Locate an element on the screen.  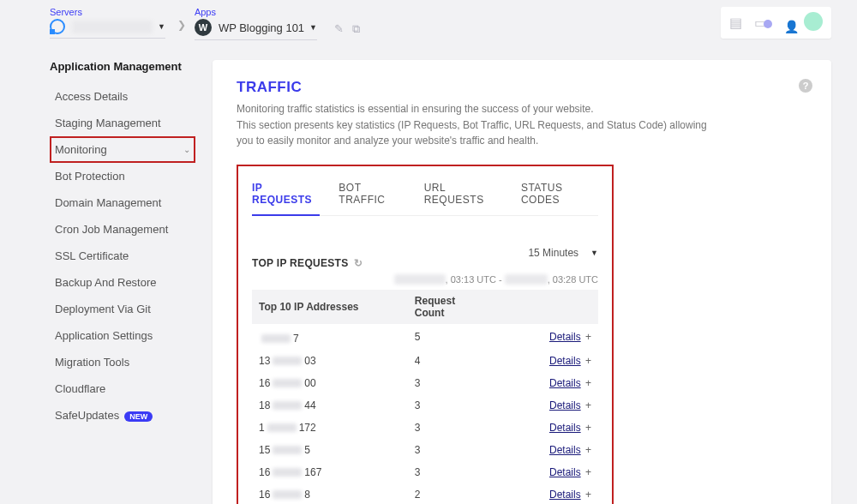
apps-breadcrumb: Apps W WP Blogging 101 ▼ is located at coordinates (255, 24).